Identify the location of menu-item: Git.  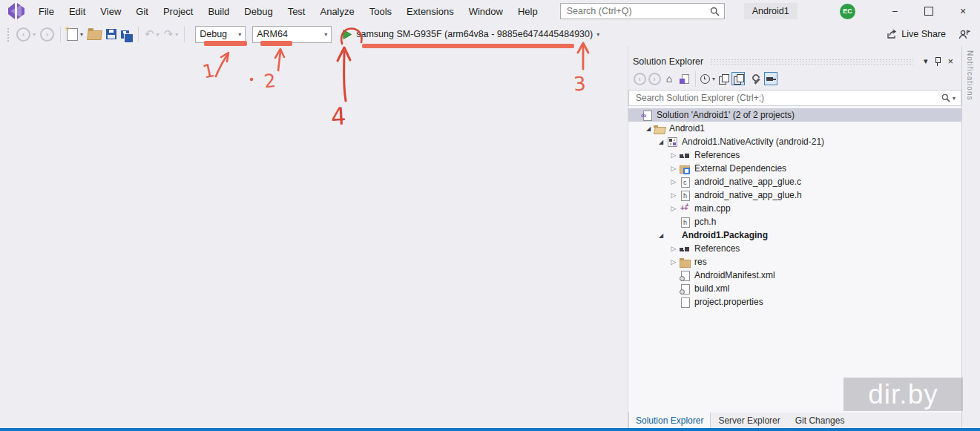
(142, 12).